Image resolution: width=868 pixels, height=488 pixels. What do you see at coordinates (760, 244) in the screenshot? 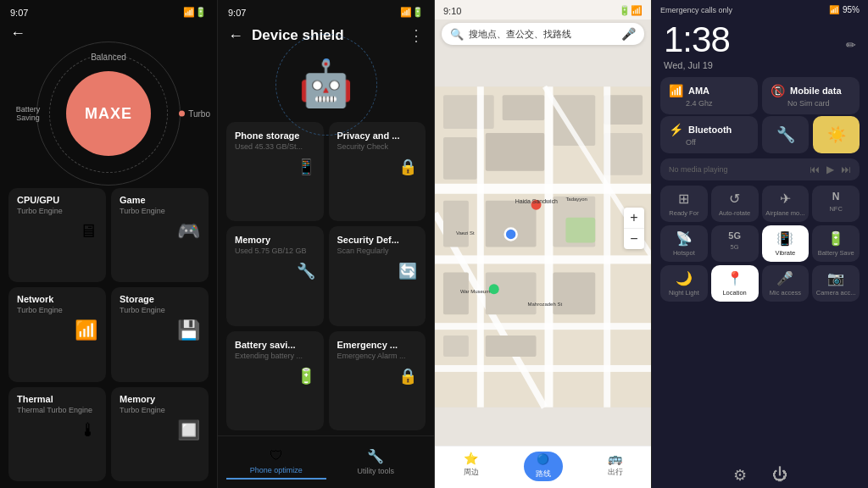
I see `p4-quick-settings-grid: ⊞ Ready For ↺ Auto-rotate ✈ Airplane mo.…` at bounding box center [760, 244].